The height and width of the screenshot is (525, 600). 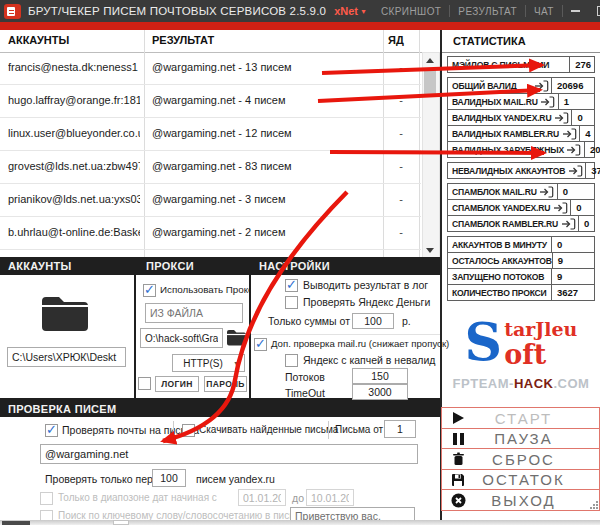 I want to click on mailru-extra-checkbox, so click(x=260, y=344).